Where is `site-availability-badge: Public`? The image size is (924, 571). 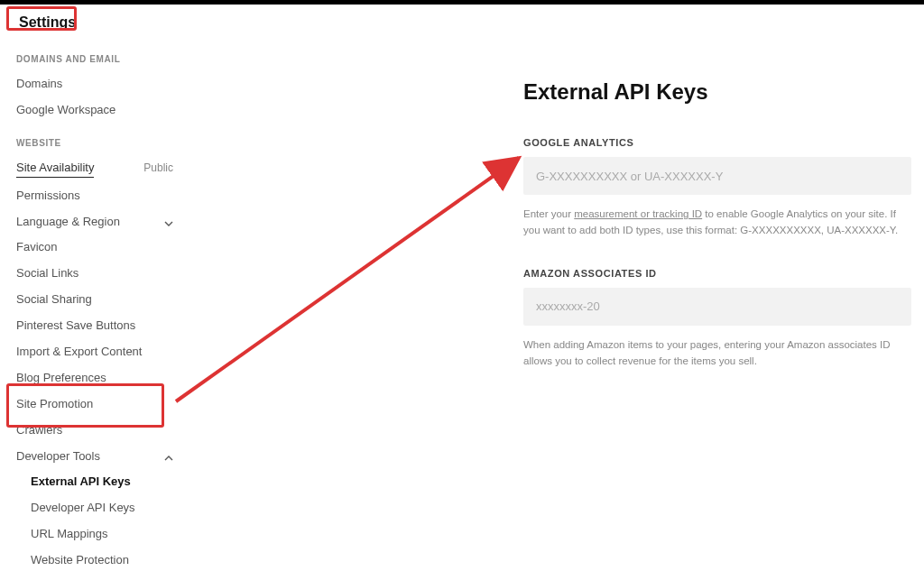 site-availability-badge: Public is located at coordinates (159, 169).